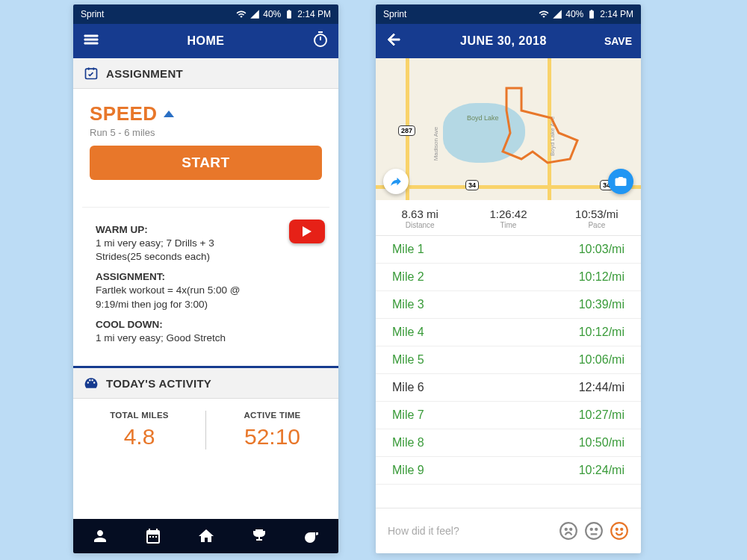 This screenshot has width=747, height=560. I want to click on time-value: 52:10, so click(272, 437).